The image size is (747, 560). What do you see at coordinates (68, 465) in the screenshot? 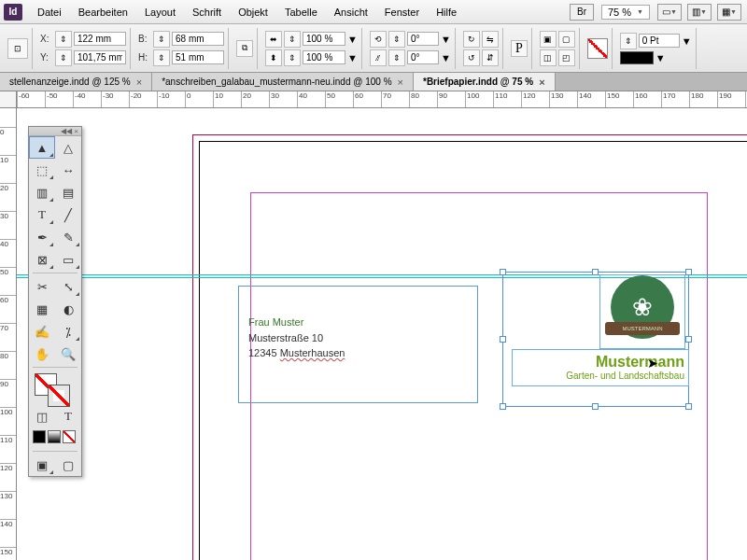
I see `preview-mode: ▢` at bounding box center [68, 465].